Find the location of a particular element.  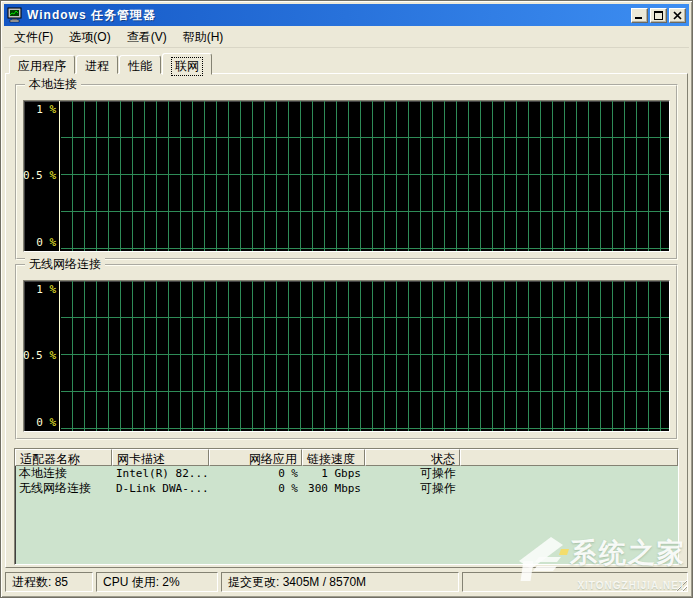

menu-item-file: 文件(F) is located at coordinates (34, 38).